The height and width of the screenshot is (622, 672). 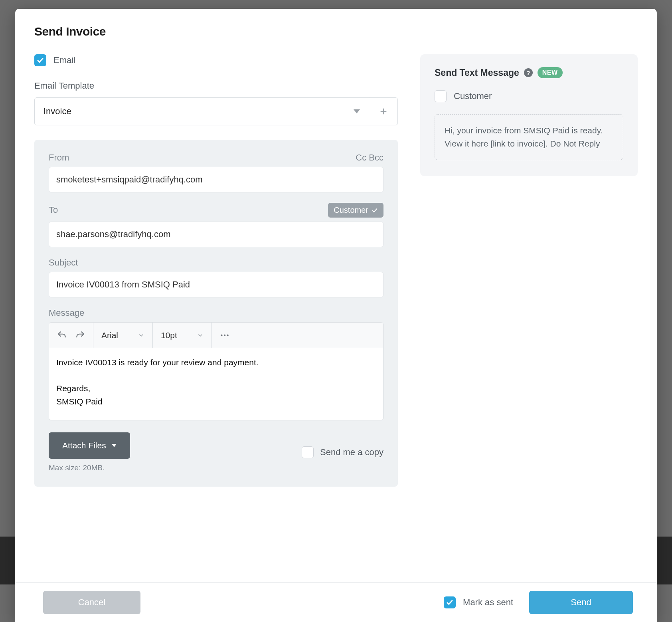 I want to click on send-copy-checkbox, so click(x=308, y=452).